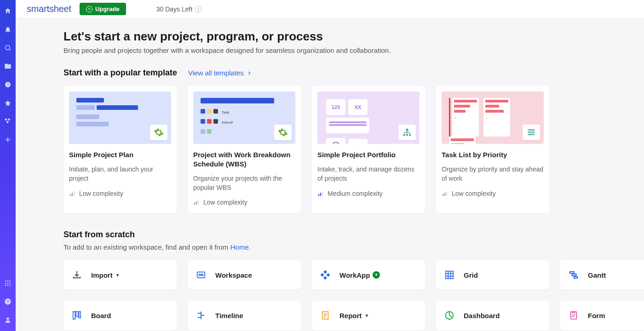 This screenshot has height=331, width=644. What do you see at coordinates (244, 150) in the screenshot?
I see `template-card-wbs: Task Kickoff Project with Work Breakdown…` at bounding box center [244, 150].